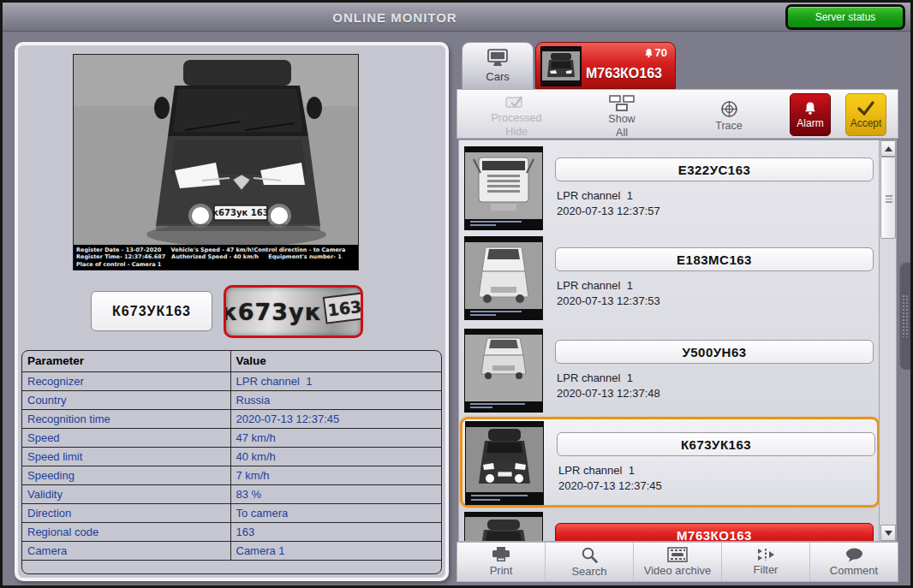 The height and width of the screenshot is (588, 913). I want to click on video-archive-icon, so click(677, 555).